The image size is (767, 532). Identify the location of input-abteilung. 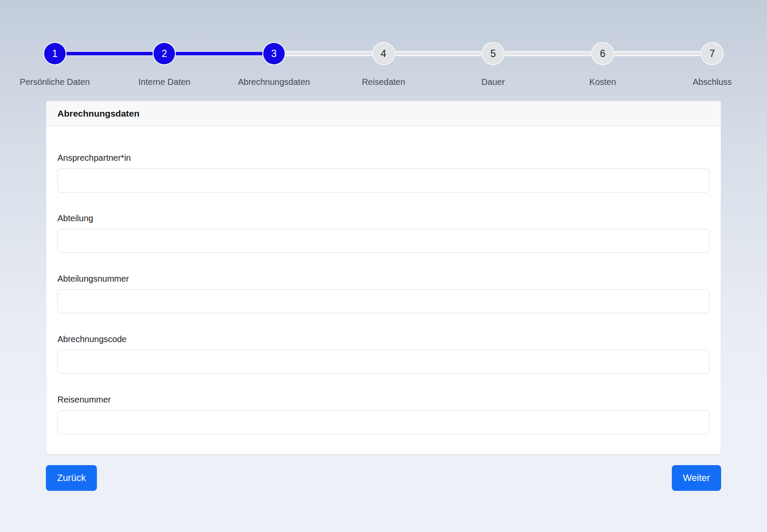
(383, 241).